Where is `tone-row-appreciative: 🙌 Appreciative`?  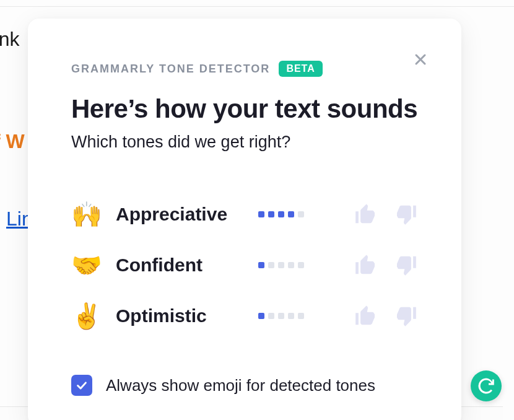 tone-row-appreciative: 🙌 Appreciative is located at coordinates (245, 214).